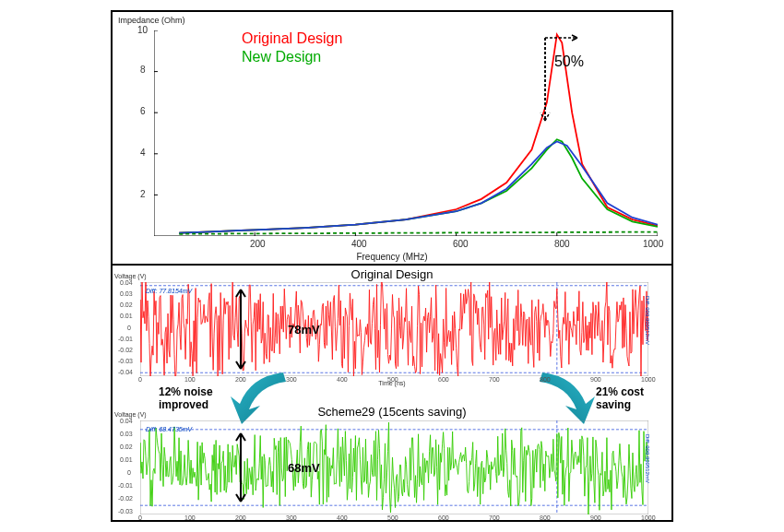 This screenshot has height=532, width=784. Describe the element at coordinates (395, 467) in the screenshot. I see `scheme-wave-block: Voltage (V) Diff: 68.4735mV Diff: 999.99…` at that location.